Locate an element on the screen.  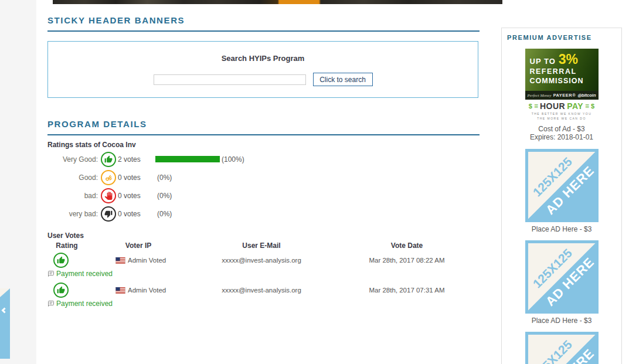
program-details-heading: PROGRAM DETAILS is located at coordinates (264, 127).